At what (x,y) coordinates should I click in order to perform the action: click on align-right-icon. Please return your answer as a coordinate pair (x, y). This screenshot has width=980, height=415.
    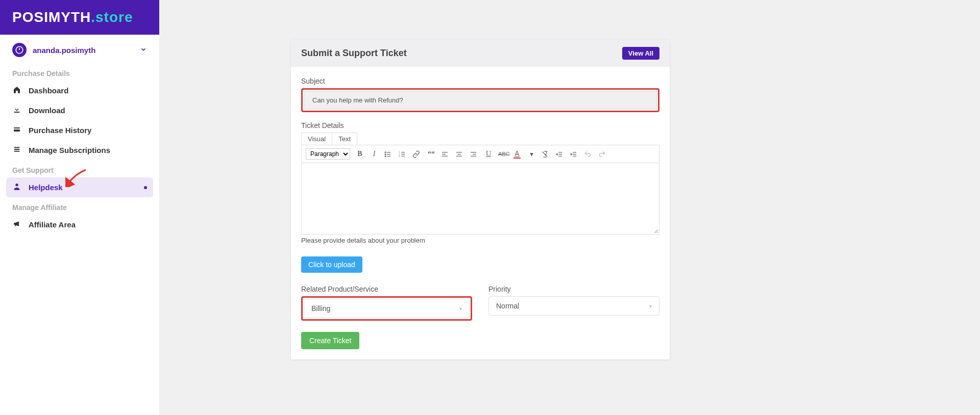
    Looking at the image, I should click on (474, 154).